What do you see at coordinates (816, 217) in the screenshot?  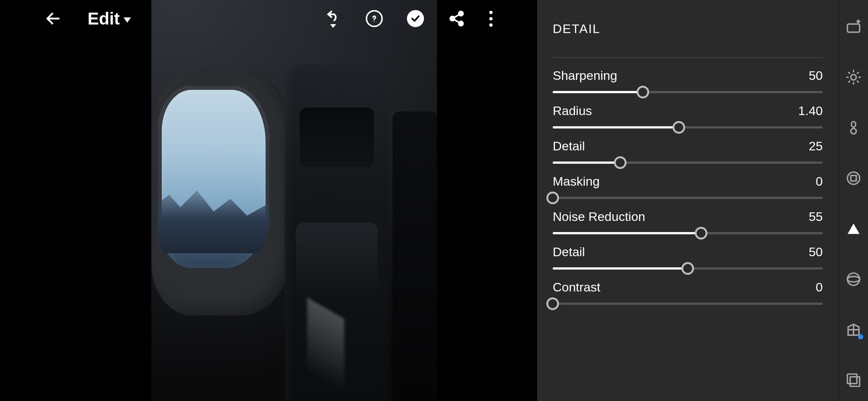 I see `slider-value: 55` at bounding box center [816, 217].